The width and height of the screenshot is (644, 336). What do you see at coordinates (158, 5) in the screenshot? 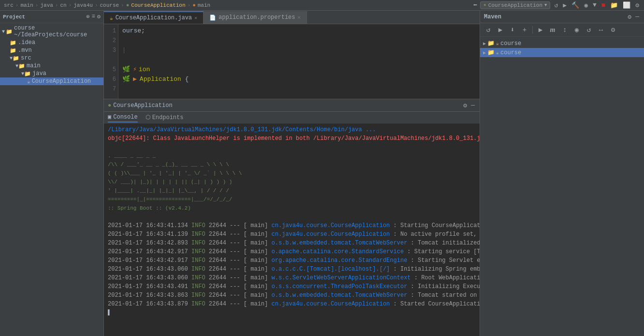
I see `breadcrumb-course-app: CourseApplication` at bounding box center [158, 5].